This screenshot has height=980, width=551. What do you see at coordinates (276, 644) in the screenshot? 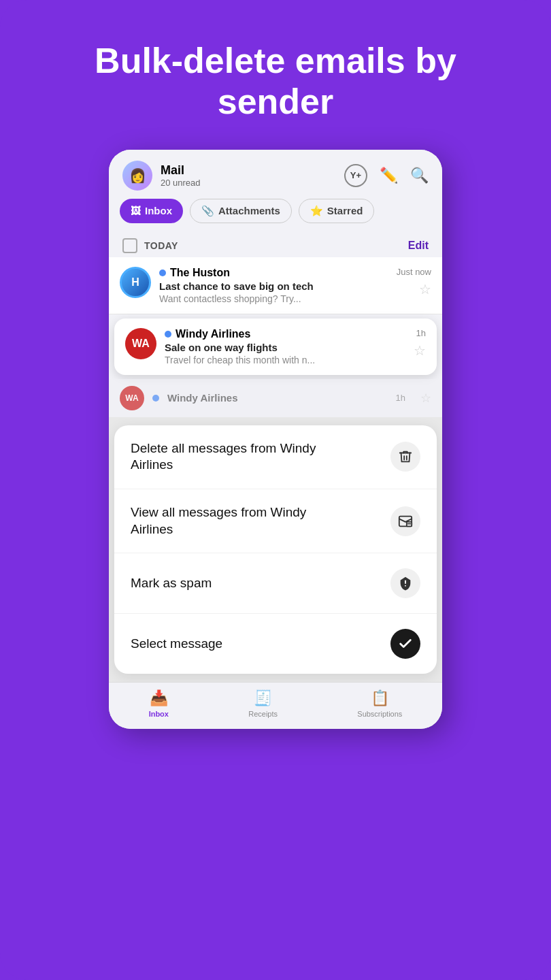
I see `context-select: Select message` at bounding box center [276, 644].